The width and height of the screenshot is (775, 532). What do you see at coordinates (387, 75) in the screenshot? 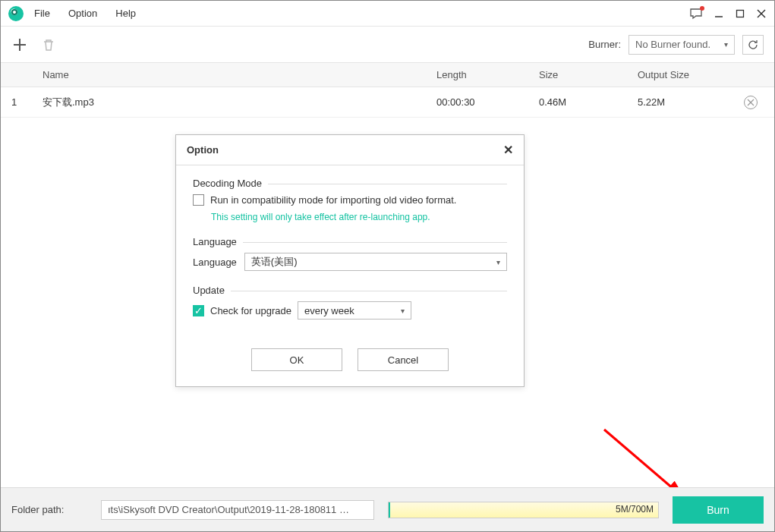
I see `table-header: Name Length Size Output Size` at bounding box center [387, 75].